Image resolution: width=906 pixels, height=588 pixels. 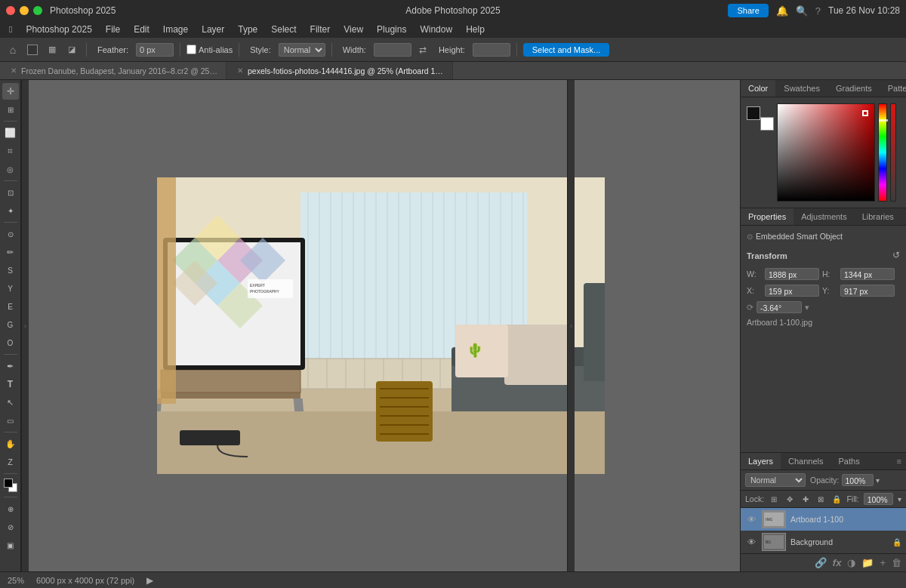 What do you see at coordinates (11, 252) in the screenshot?
I see `tool-brush: ✏` at bounding box center [11, 252].